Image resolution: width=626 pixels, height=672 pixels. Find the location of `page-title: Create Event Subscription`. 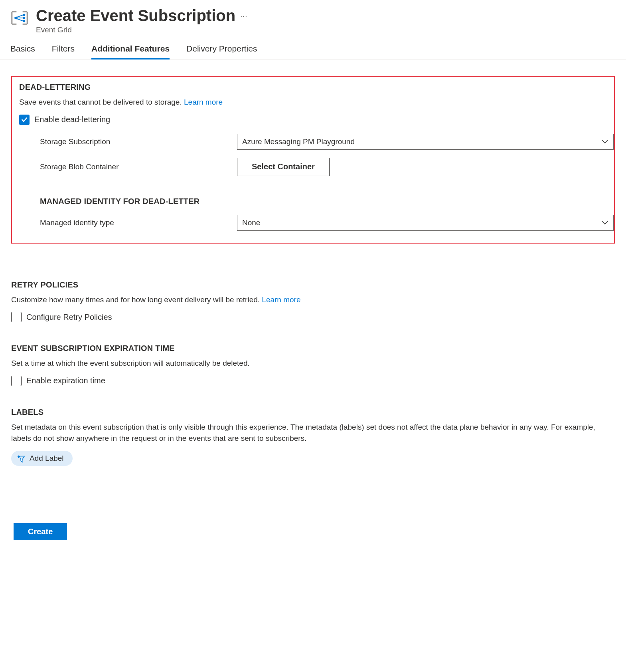

page-title: Create Event Subscription is located at coordinates (136, 16).